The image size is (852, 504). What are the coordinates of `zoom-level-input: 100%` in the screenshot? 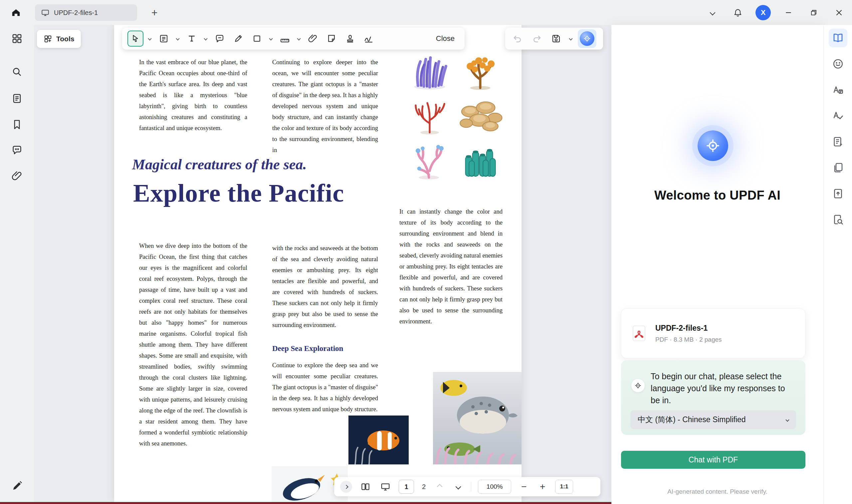 It's located at (495, 487).